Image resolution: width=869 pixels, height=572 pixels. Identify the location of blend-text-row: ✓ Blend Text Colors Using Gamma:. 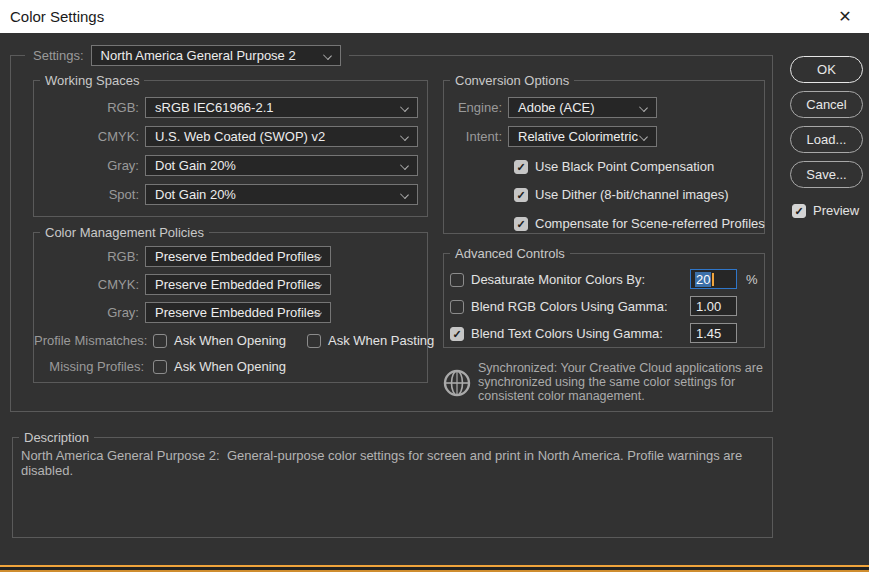
(556, 334).